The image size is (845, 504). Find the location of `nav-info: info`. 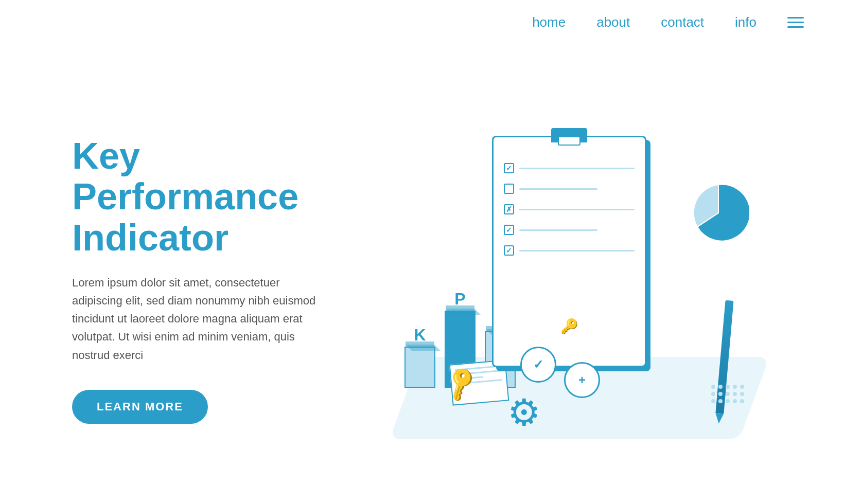

nav-info: info is located at coordinates (746, 23).